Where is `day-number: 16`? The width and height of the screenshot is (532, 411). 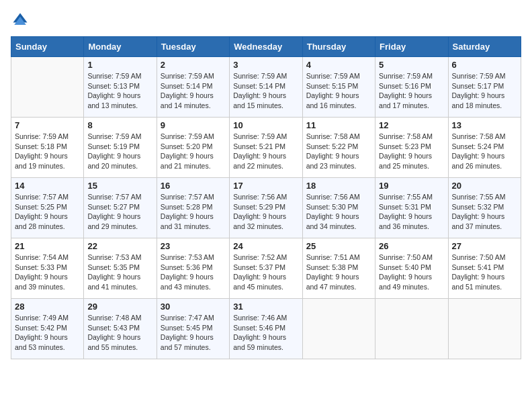
day-number: 16 is located at coordinates (193, 185).